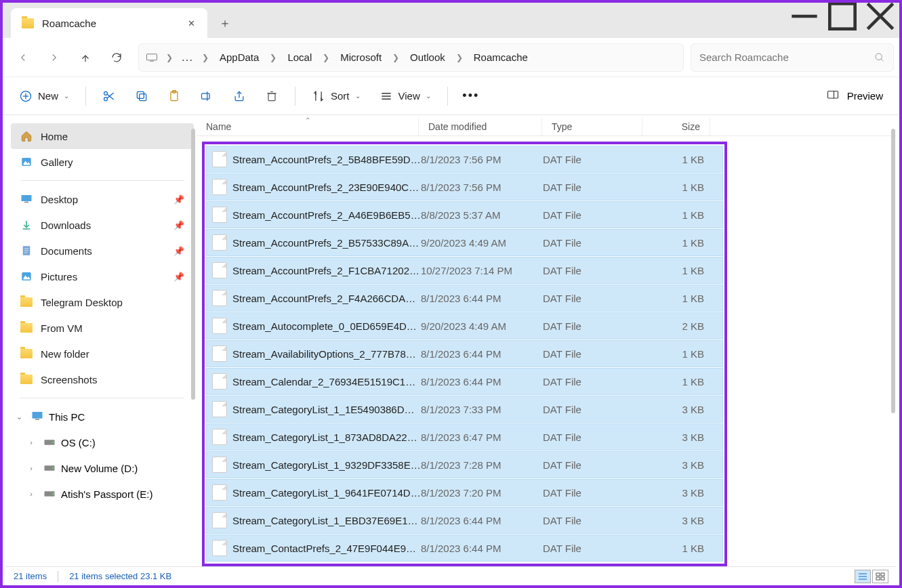 This screenshot has height=588, width=902. What do you see at coordinates (308, 127) in the screenshot?
I see `column-name: ⌃ Name` at bounding box center [308, 127].